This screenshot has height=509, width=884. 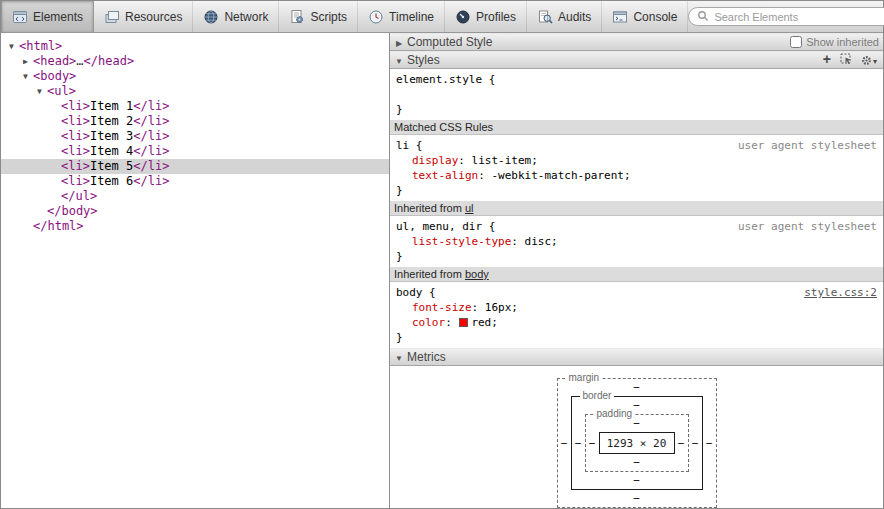 What do you see at coordinates (827, 60) in the screenshot?
I see `new-style-rule-button` at bounding box center [827, 60].